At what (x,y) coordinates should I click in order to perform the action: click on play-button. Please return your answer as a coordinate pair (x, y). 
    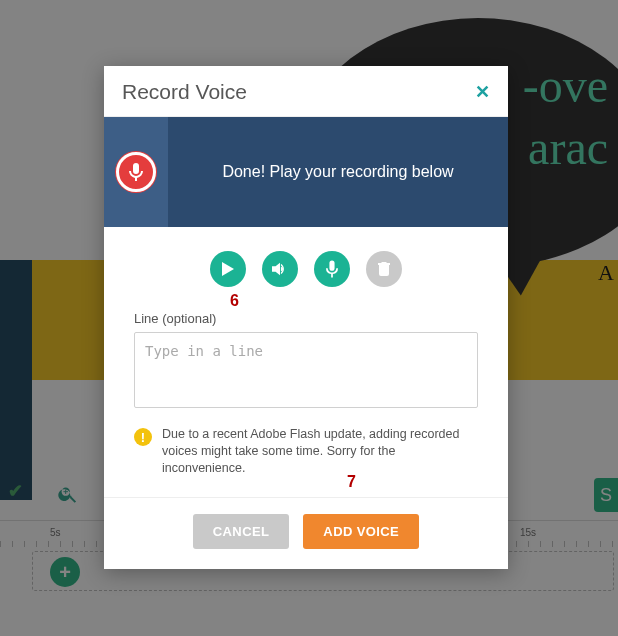
    Looking at the image, I should click on (228, 269).